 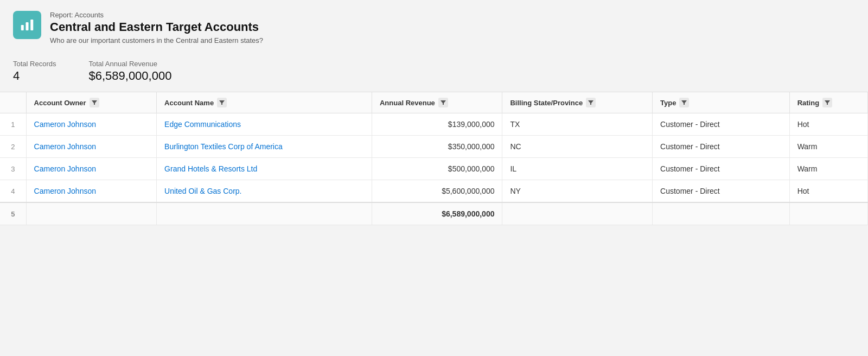 What do you see at coordinates (437, 103) in the screenshot?
I see `col-header-annual-revenue: Annual Revenue` at bounding box center [437, 103].